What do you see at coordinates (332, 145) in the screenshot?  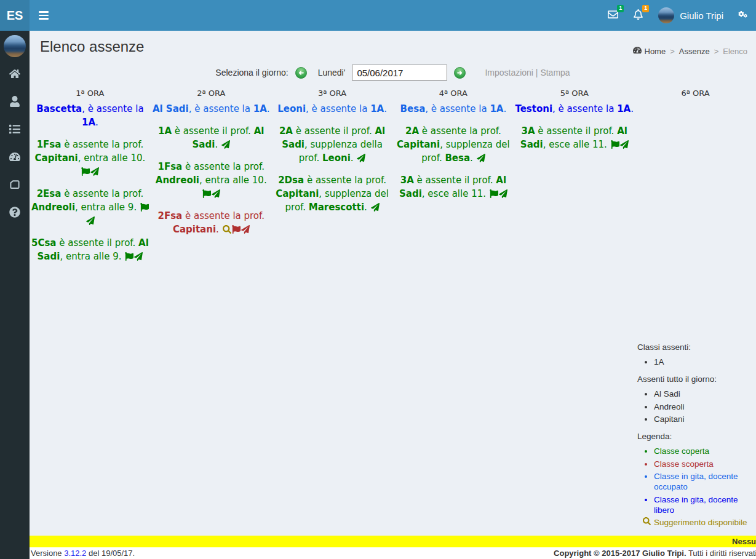 I see `absence-entry: 2A è assente il prof. Al Sadi, supplenza…` at bounding box center [332, 145].